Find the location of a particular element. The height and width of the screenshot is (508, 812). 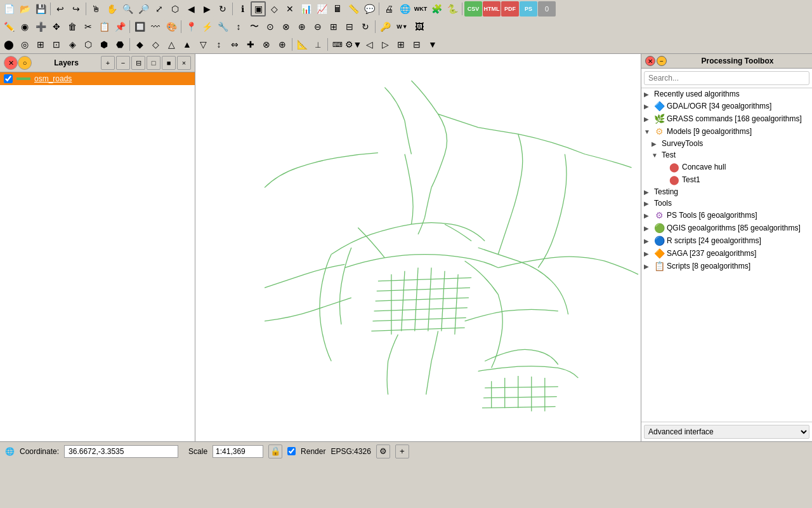

tree-item-survey: ▶ SurveyTools is located at coordinates (727, 144).